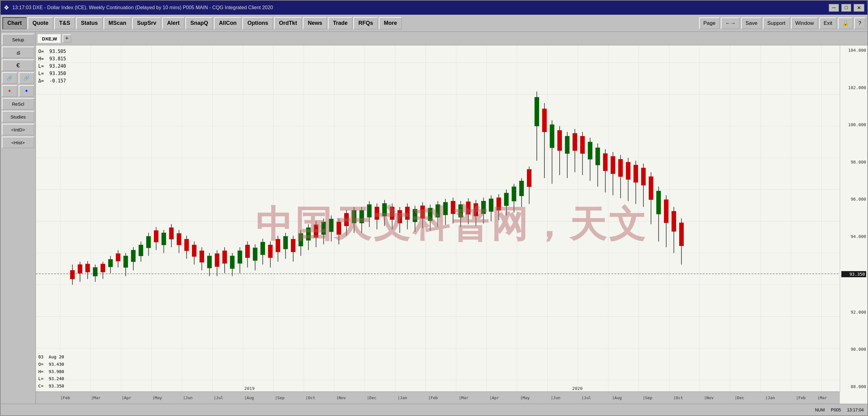 Image resolution: width=868 pixels, height=416 pixels. I want to click on time-indicator: 13:17:04, so click(856, 410).